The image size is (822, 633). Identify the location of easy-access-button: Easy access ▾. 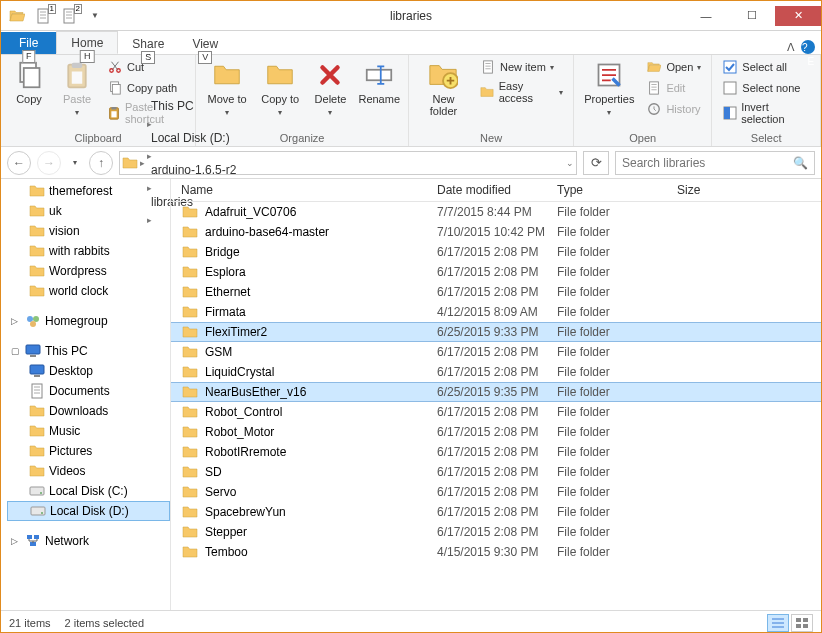
(522, 92).